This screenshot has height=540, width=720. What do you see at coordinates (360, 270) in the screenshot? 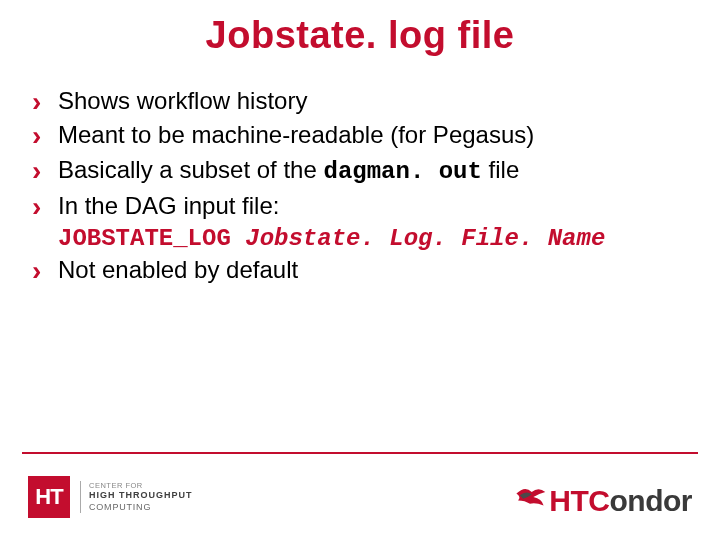
I see `bullet-list: Not enabled by default` at bounding box center [360, 270].